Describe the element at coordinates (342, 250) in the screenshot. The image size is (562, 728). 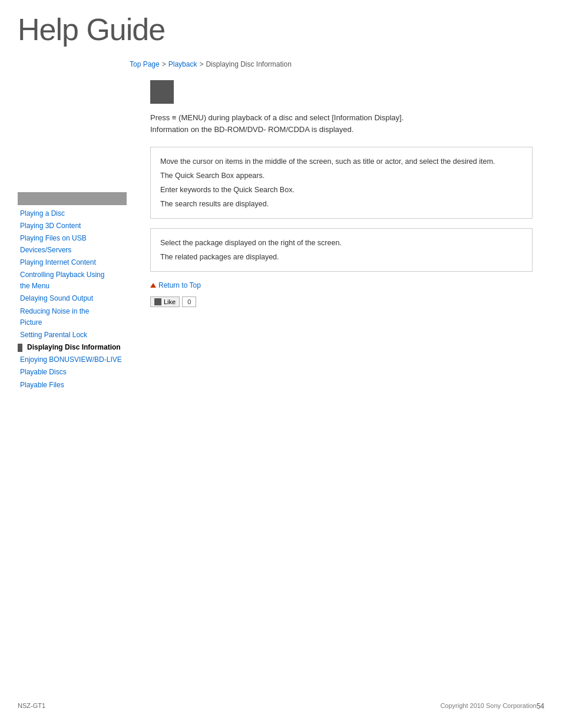
I see `info-box-2: Select the package displayed on the righ…` at that location.